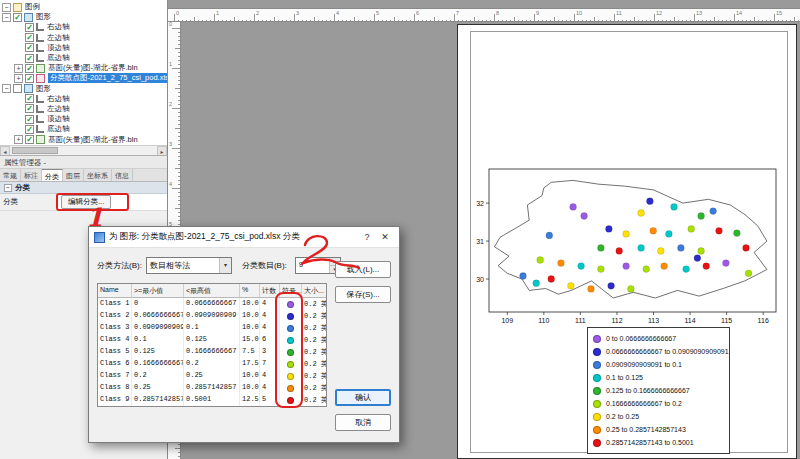  What do you see at coordinates (244, 238) in the screenshot?
I see `dialog-title-bar: 为 图形: 分类散点图-2021_2_75_csi_pod.xlsx 分类 ? …` at bounding box center [244, 238].